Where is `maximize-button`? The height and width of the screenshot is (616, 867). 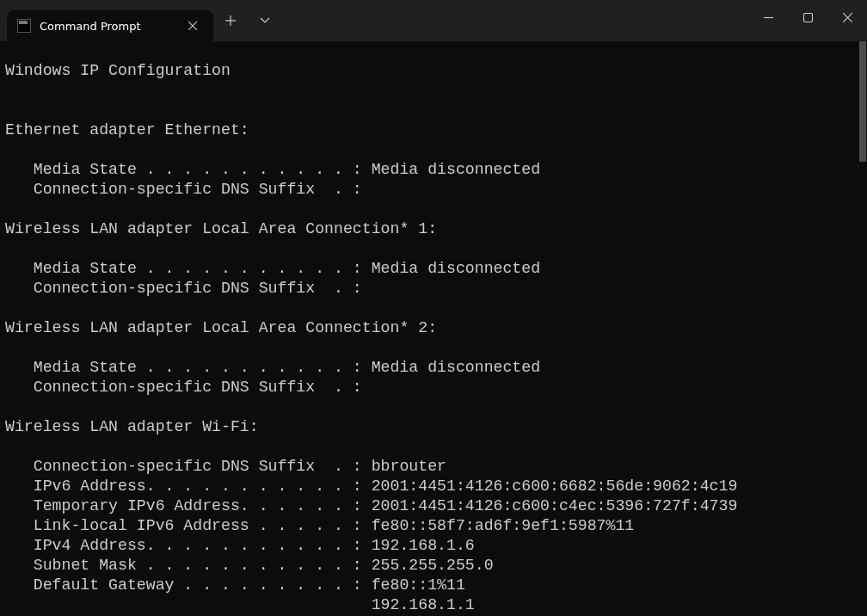
maximize-button is located at coordinates (808, 17).